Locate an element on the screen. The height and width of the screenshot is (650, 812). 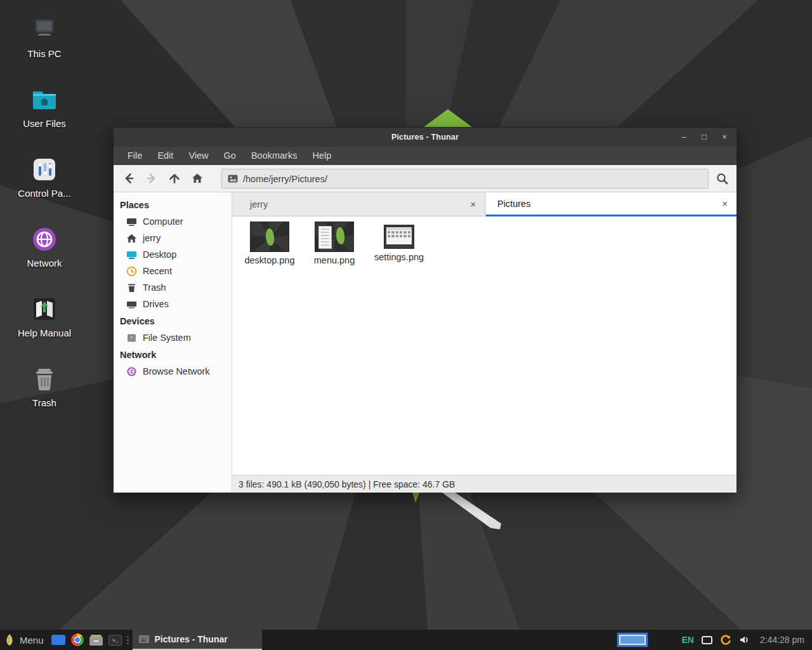
sidebar-header-devices: Devices is located at coordinates (173, 321).